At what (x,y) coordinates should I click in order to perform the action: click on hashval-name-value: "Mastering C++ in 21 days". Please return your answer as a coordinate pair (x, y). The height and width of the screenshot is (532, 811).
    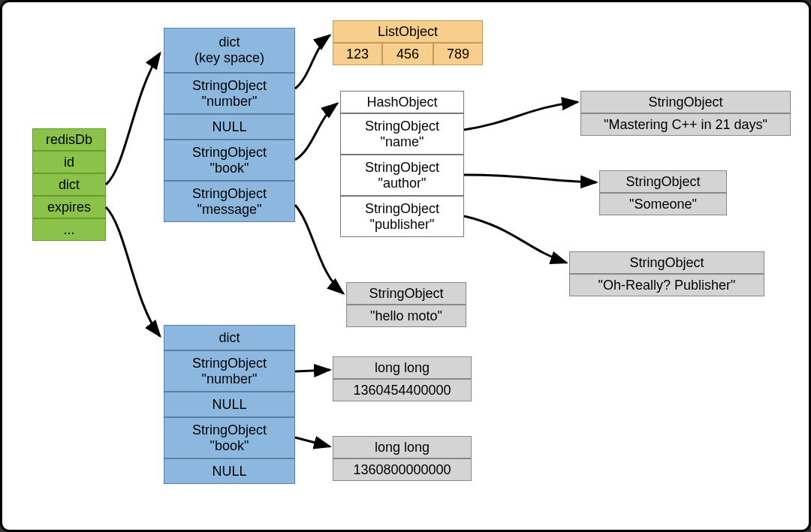
    Looking at the image, I should click on (686, 125).